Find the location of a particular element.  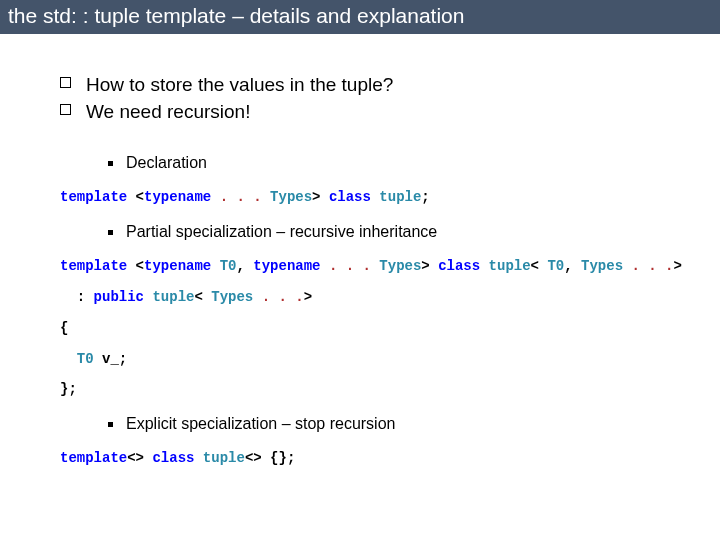

subheading-partial: Partial specialization – recursive inher… is located at coordinates (383, 232).